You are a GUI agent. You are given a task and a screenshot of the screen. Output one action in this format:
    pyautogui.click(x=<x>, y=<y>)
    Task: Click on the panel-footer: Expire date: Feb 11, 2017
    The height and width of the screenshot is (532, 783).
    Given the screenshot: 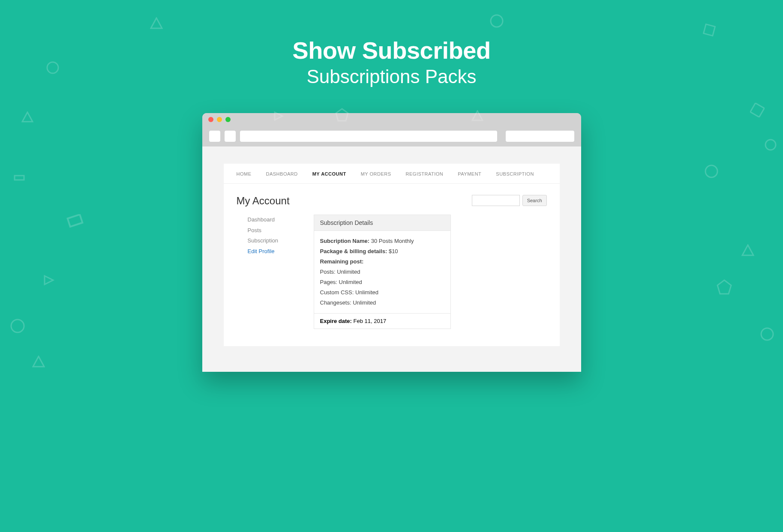 What is the action you would take?
    pyautogui.click(x=382, y=321)
    